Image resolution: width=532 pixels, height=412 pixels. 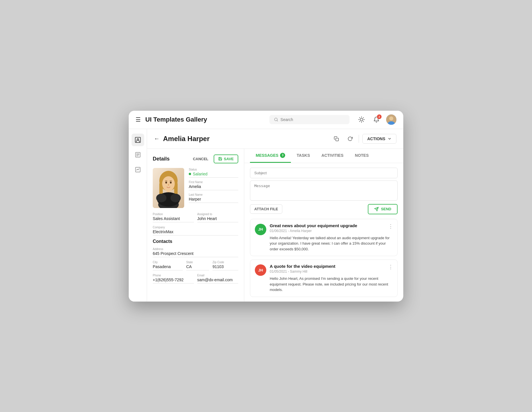 What do you see at coordinates (313, 120) in the screenshot?
I see `search-input` at bounding box center [313, 120].